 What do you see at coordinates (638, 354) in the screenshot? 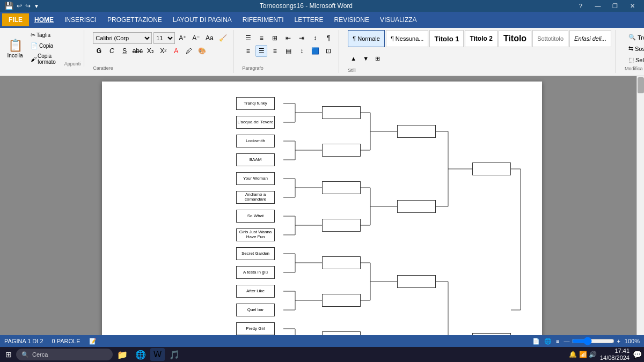
I see `notification-button: 💬` at bounding box center [638, 354].